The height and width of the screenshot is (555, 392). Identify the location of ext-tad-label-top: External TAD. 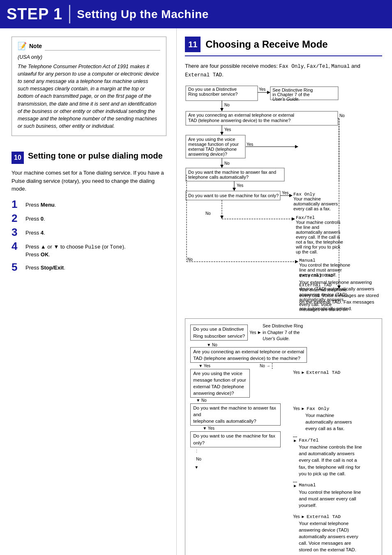
(324, 372).